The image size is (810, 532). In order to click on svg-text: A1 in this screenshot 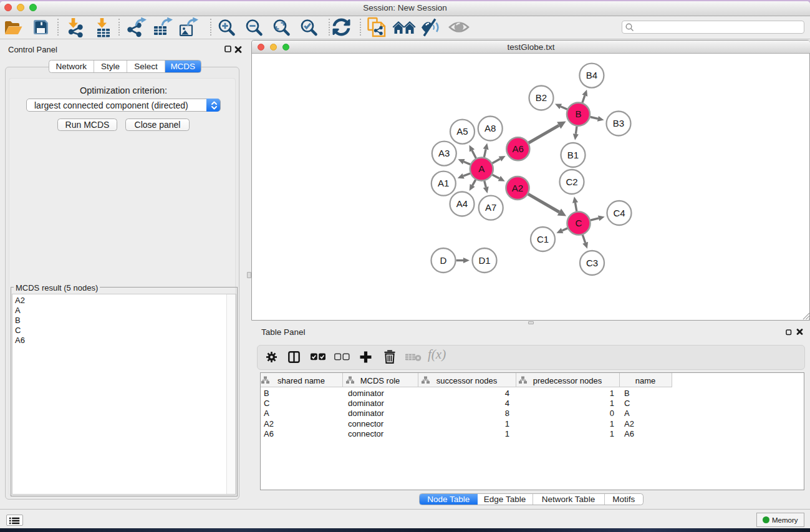, I will do `click(443, 183)`.